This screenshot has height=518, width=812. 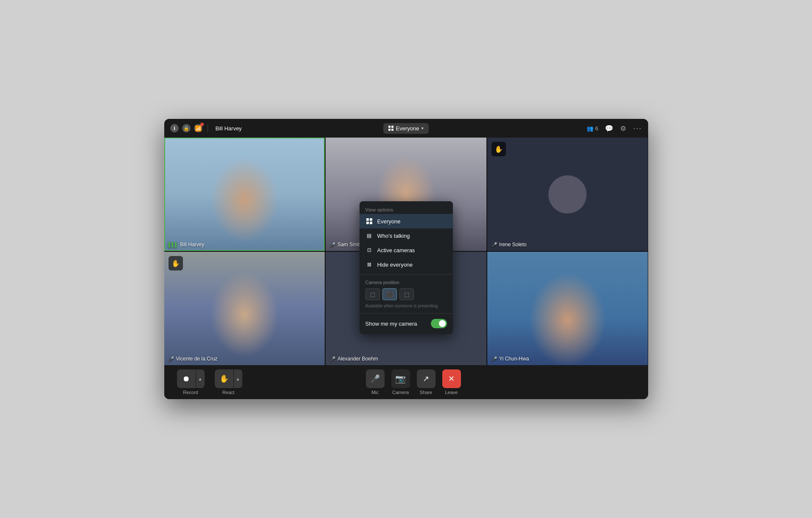 What do you see at coordinates (193, 359) in the screenshot?
I see `cell-name-vicente: 🎤 Vicente de la Cruz` at bounding box center [193, 359].